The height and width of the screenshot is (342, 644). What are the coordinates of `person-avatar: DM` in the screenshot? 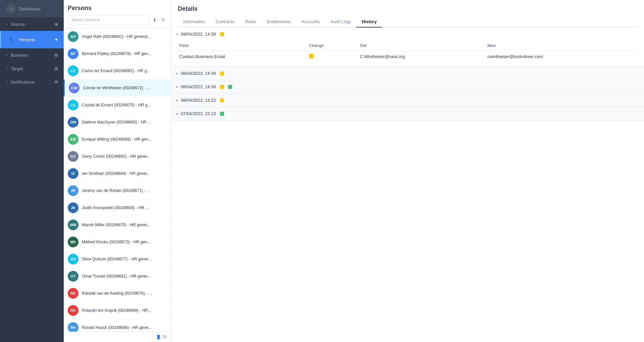 It's located at (73, 122).